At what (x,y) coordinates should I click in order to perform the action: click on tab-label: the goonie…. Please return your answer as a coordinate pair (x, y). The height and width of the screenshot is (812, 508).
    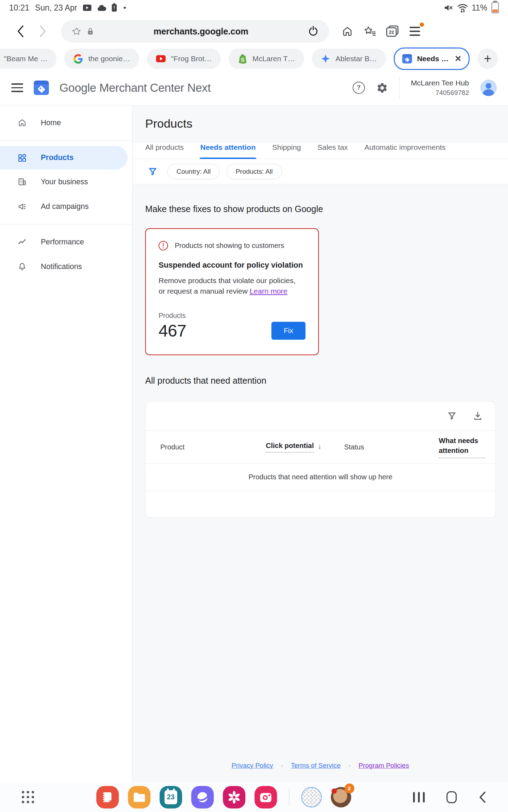
    Looking at the image, I should click on (109, 59).